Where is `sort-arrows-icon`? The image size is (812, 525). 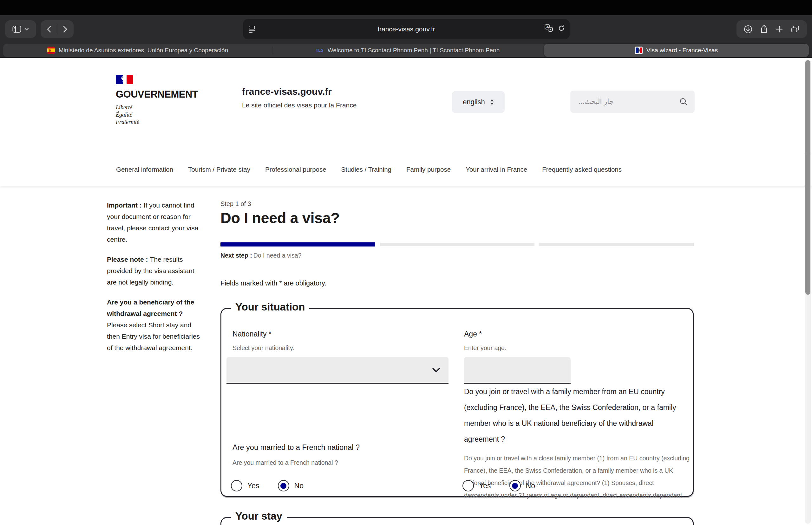
sort-arrows-icon is located at coordinates (492, 102).